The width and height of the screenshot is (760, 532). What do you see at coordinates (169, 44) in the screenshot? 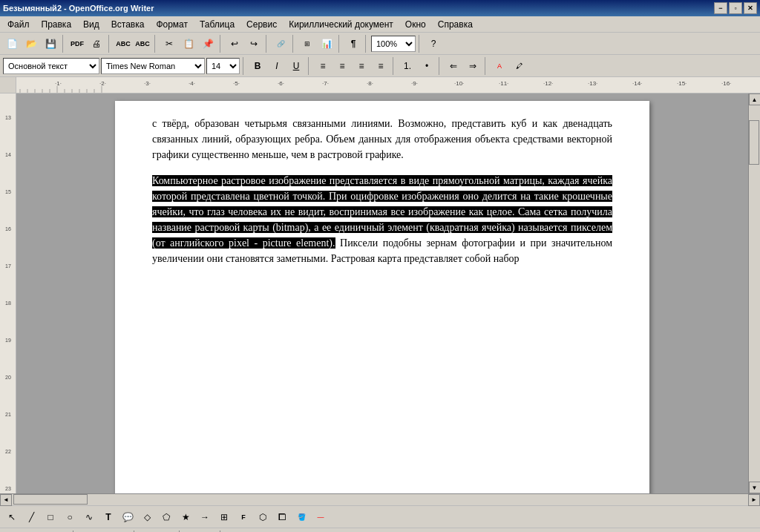
I see `cut-button: ✂` at bounding box center [169, 44].